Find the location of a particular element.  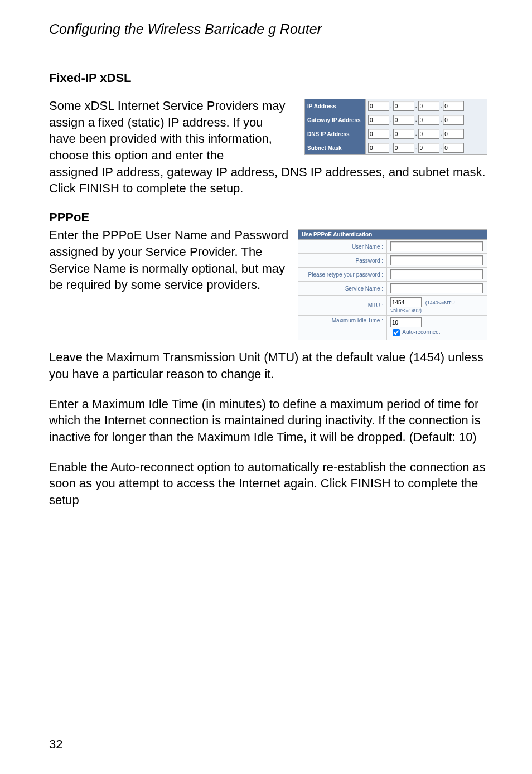

ip-address-label: IP Address is located at coordinates (336, 106).